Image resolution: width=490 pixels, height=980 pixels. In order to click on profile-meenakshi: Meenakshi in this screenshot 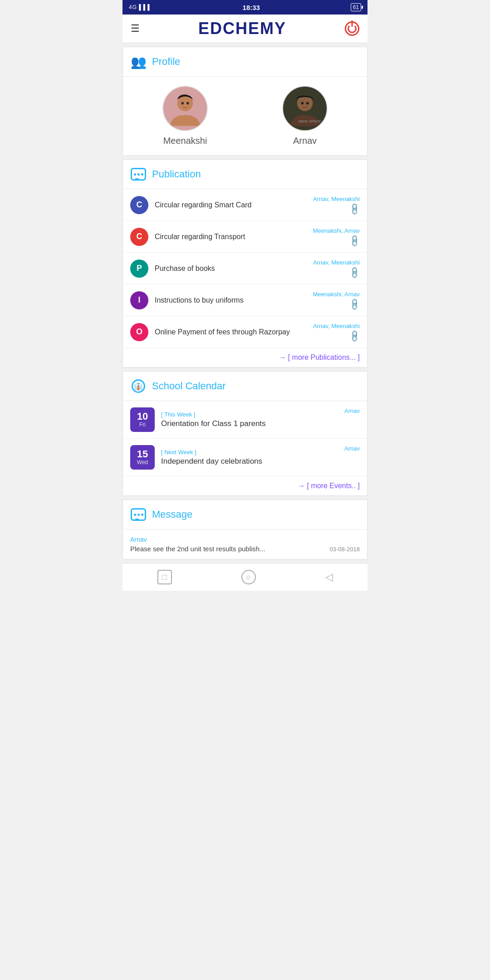, I will do `click(185, 116)`.